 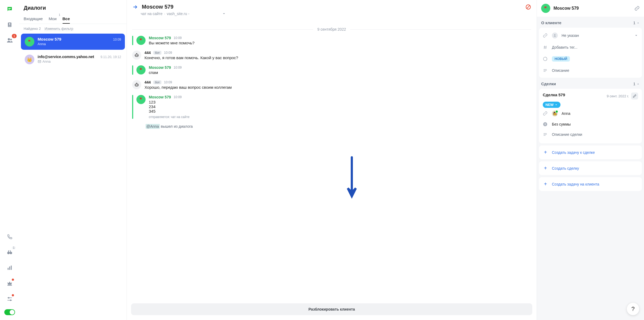 I want to click on nav-crown-icon, so click(x=10, y=283).